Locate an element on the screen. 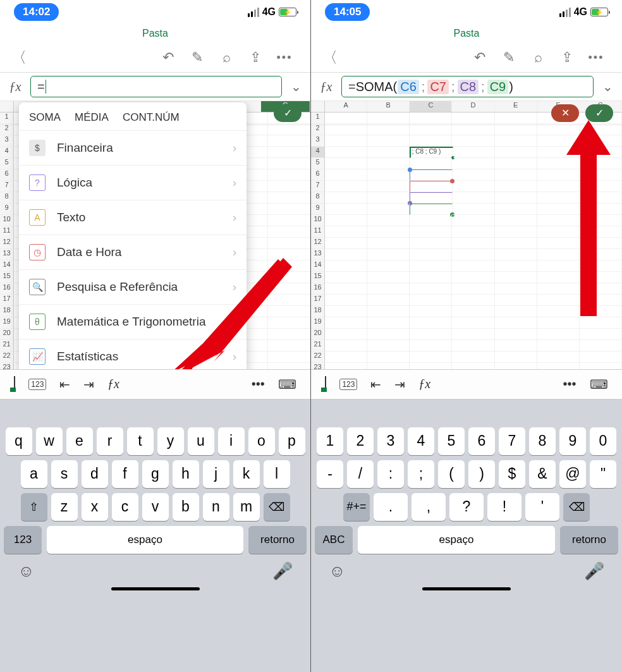  formula-input: = is located at coordinates (156, 87).